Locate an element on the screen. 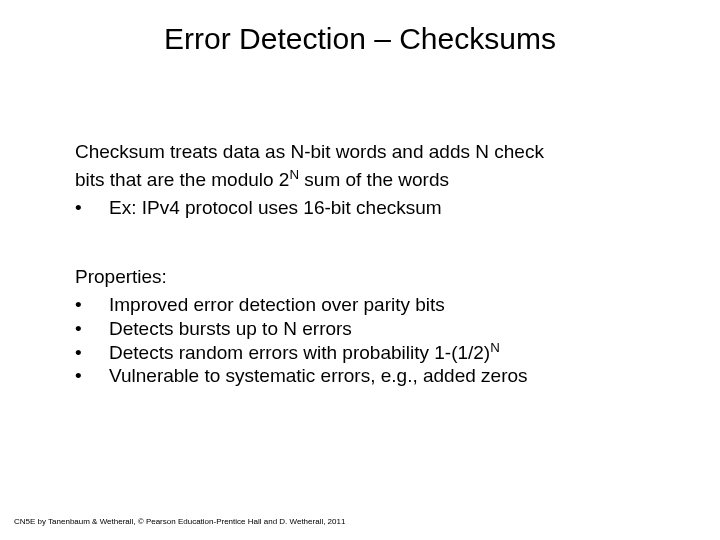 This screenshot has height=540, width=720. bullet-item: • Improved error detection over parity b… is located at coordinates (375, 305).